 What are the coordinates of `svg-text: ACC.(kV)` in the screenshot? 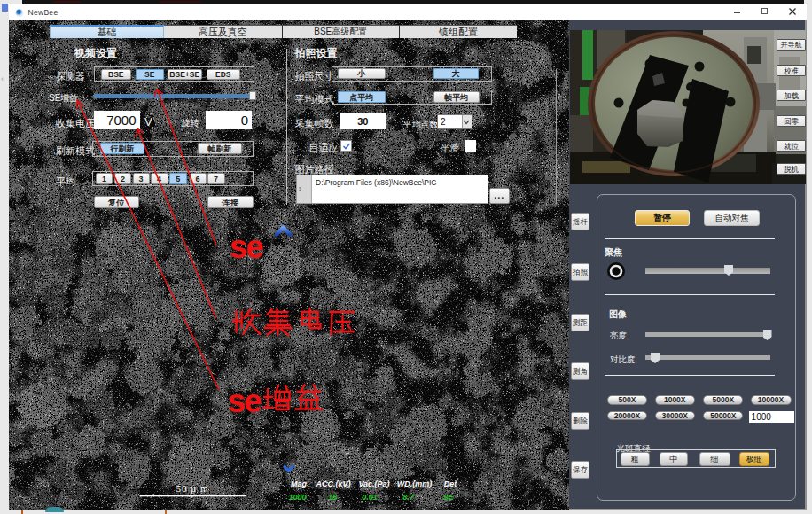 It's located at (332, 484).